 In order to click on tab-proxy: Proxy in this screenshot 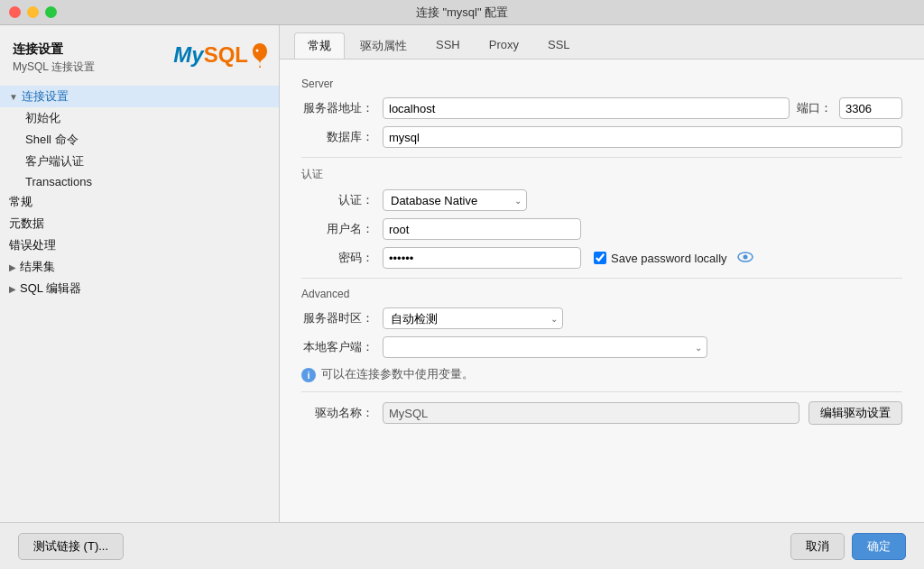, I will do `click(504, 45)`.